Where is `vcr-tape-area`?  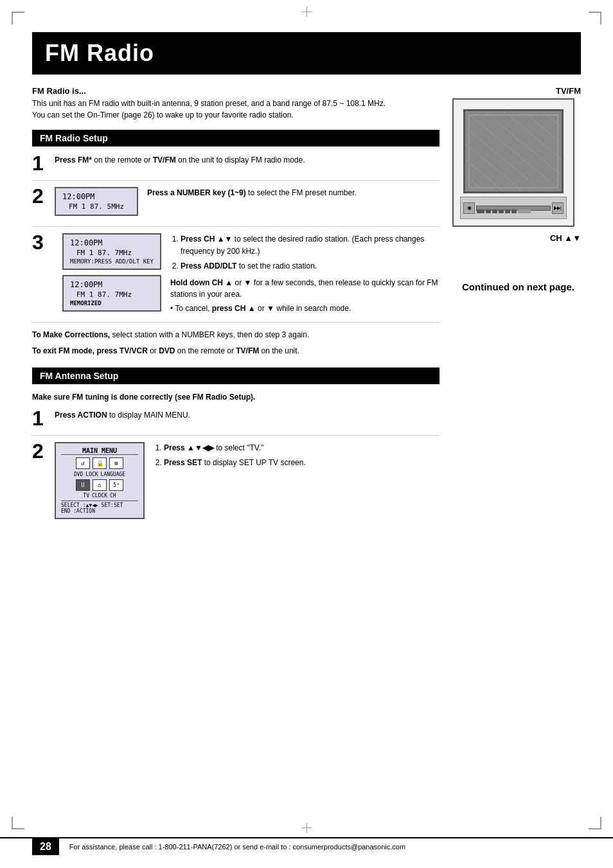
vcr-tape-area is located at coordinates (513, 208).